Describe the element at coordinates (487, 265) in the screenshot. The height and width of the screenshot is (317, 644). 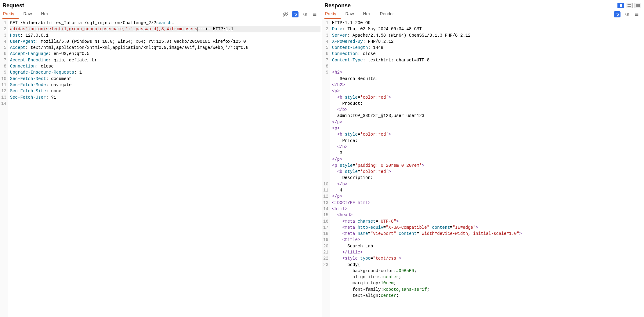
I see `code-line: body{` at that location.